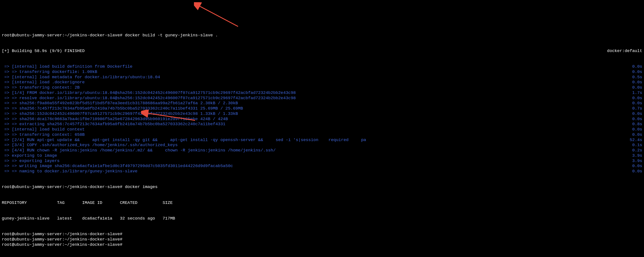 The width and height of the screenshot is (644, 257). Describe the element at coordinates (322, 72) in the screenshot. I see `build-step-line: => => transferring dockerfile: 1.00kB0.0…` at that location.